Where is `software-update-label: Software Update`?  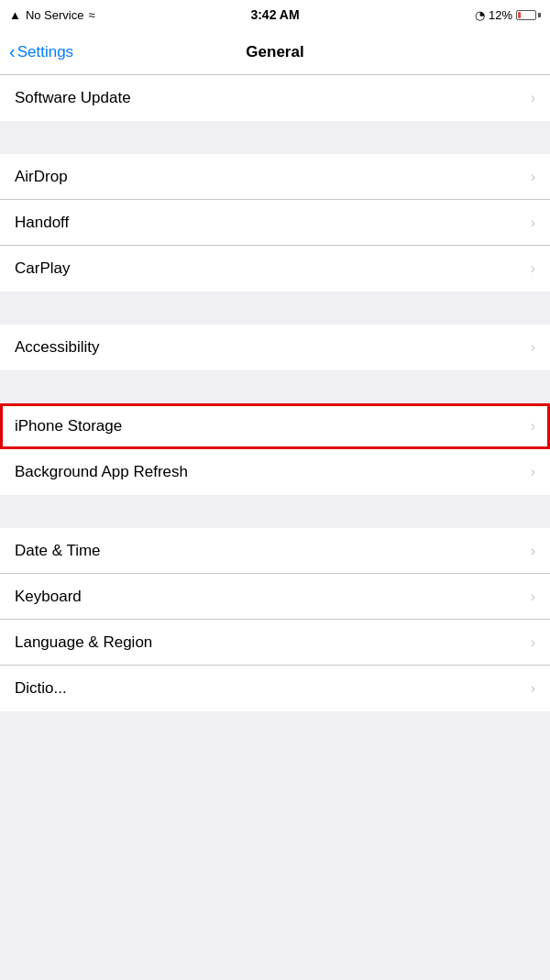
software-update-label: Software Update is located at coordinates (73, 98).